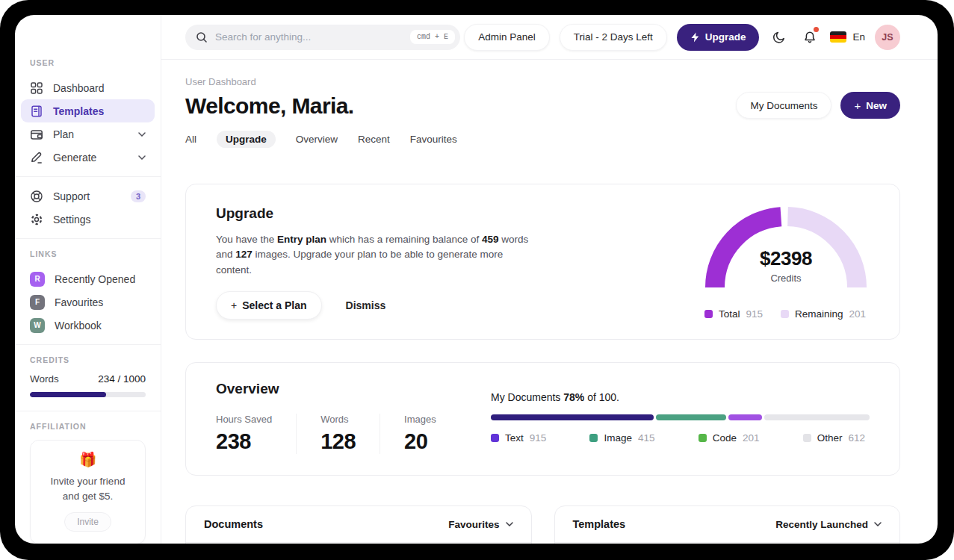 The width and height of the screenshot is (954, 560). What do you see at coordinates (269, 305) in the screenshot?
I see `select-plan-button: + Select a Plan` at bounding box center [269, 305].